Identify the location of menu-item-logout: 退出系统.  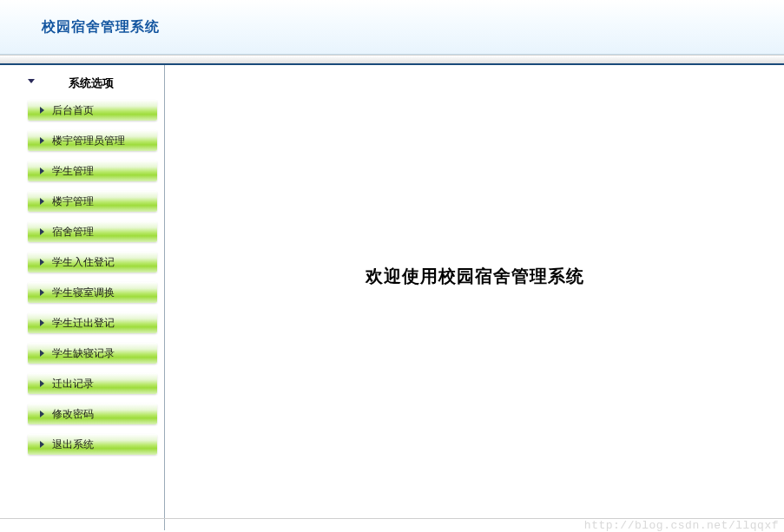
(92, 444).